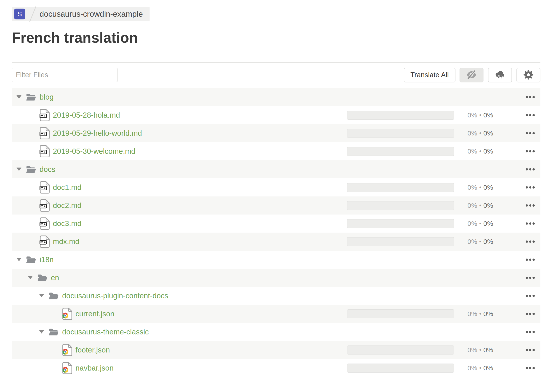 The height and width of the screenshot is (392, 549). Describe the element at coordinates (93, 350) in the screenshot. I see `file-name-link: footer.json` at that location.